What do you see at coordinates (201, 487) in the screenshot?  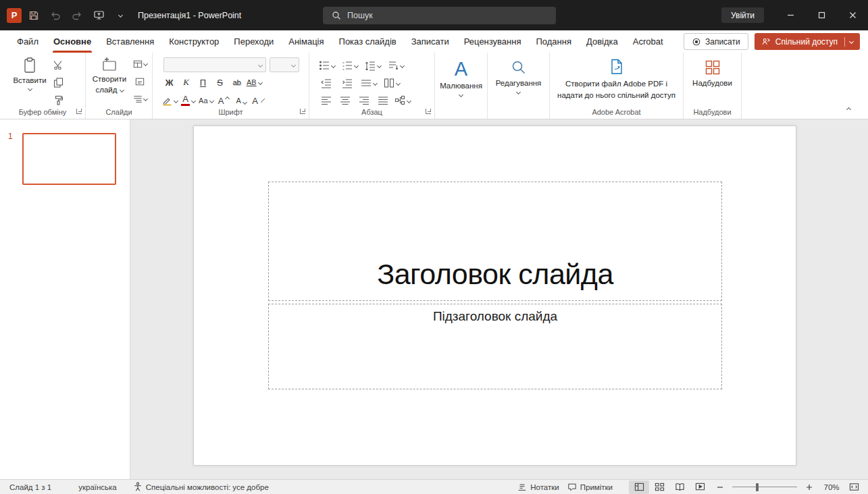 I see `accessibility-button: Спеціальні можливості: усе добре` at bounding box center [201, 487].